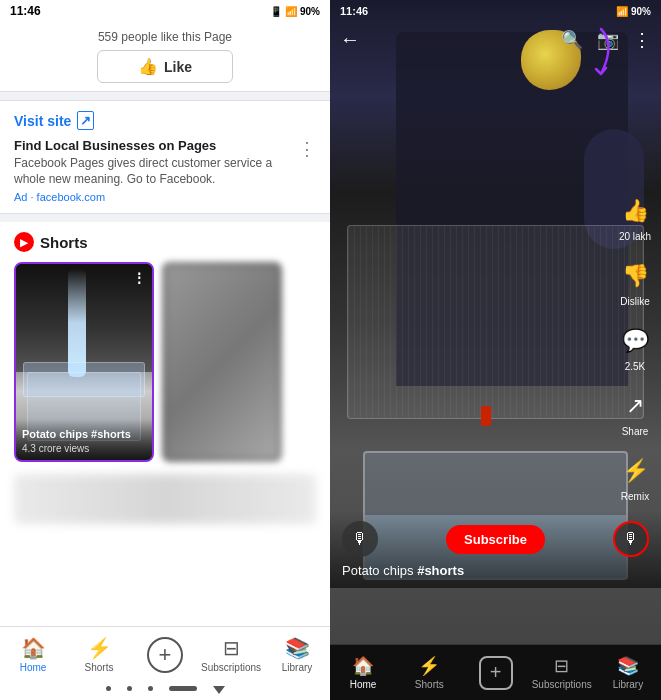  I want to click on yt-add-button: +, so click(496, 673).